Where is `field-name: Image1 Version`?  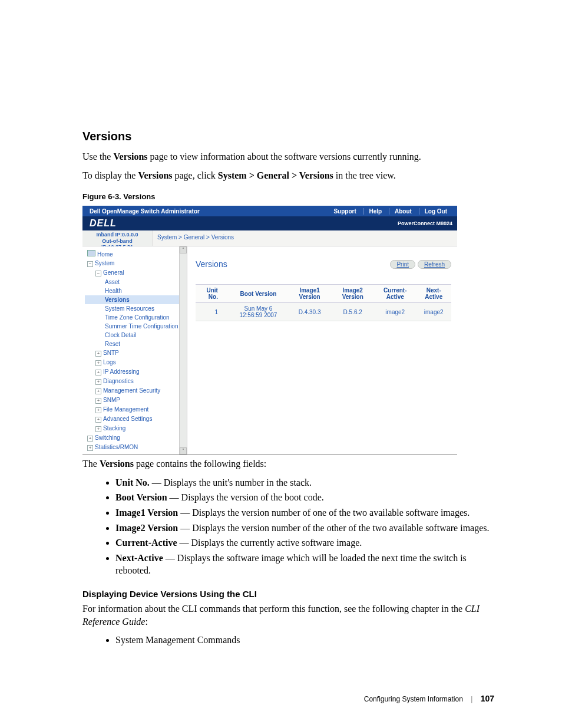
field-name: Image1 Version is located at coordinates (147, 513).